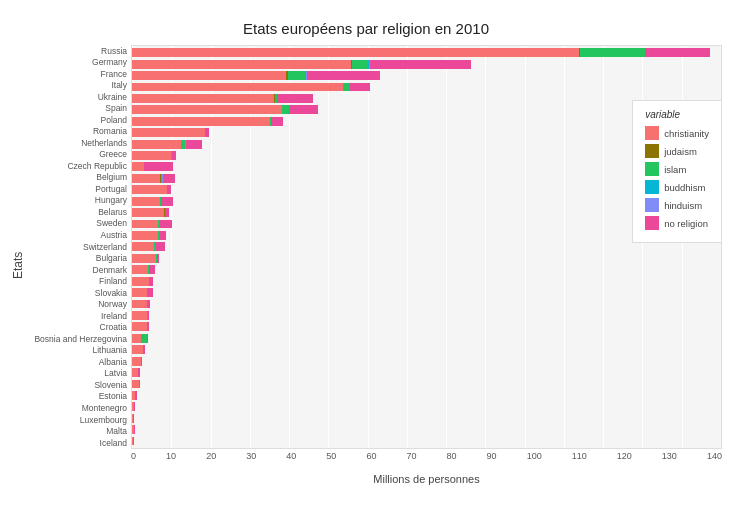  Describe the element at coordinates (686, 224) in the screenshot. I see `legend-label: no religion` at that location.